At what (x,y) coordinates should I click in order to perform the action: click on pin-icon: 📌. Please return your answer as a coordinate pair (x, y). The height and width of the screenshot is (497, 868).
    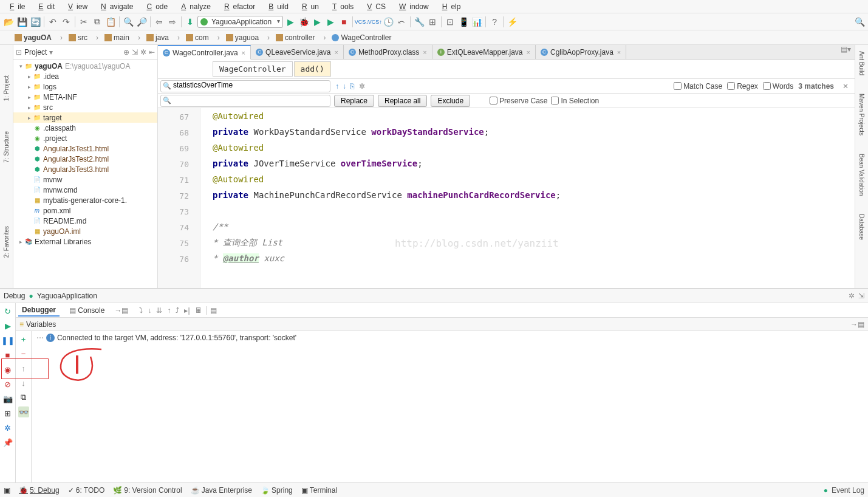
    Looking at the image, I should click on (8, 442).